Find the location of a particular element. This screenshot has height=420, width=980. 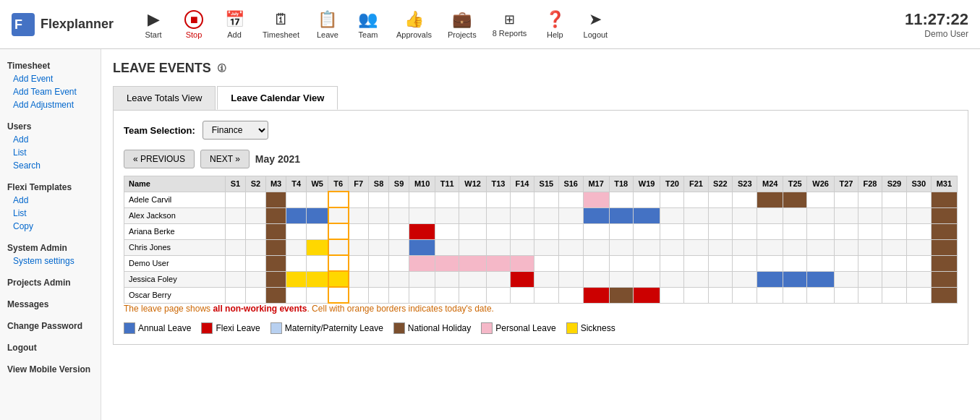

legend-item-maternity: Maternity/Paternity Leave is located at coordinates (327, 328).